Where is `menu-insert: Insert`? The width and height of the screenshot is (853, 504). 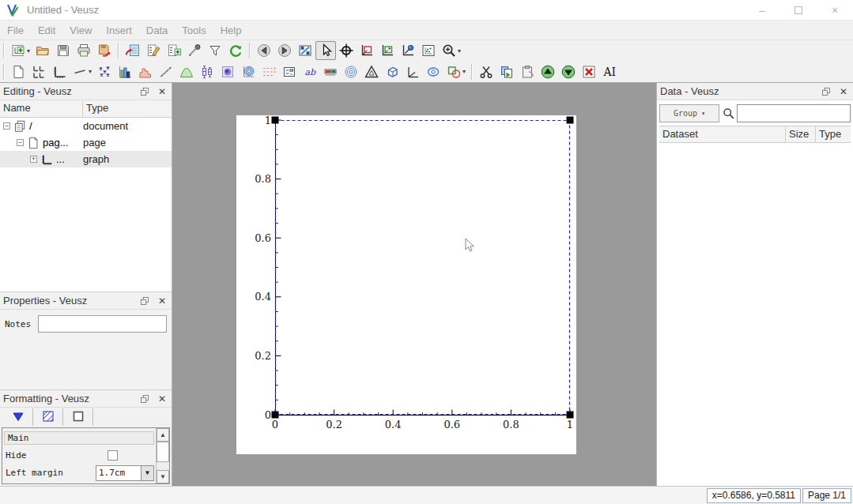
menu-insert: Insert is located at coordinates (119, 30).